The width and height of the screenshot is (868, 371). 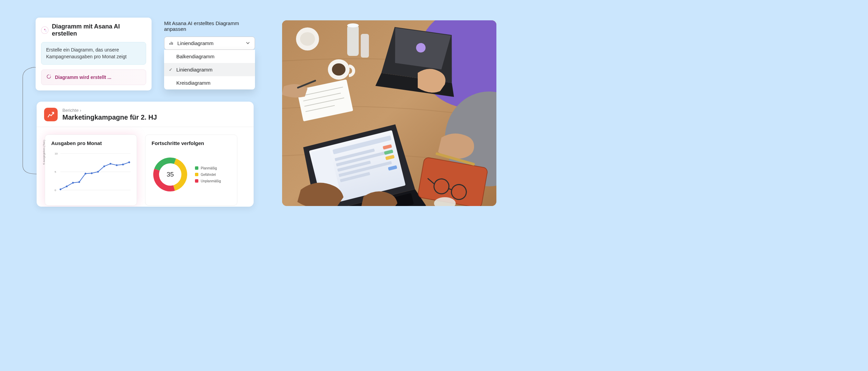 What do you see at coordinates (208, 175) in the screenshot?
I see `legend-item-at-risk: Gefährdet` at bounding box center [208, 175].